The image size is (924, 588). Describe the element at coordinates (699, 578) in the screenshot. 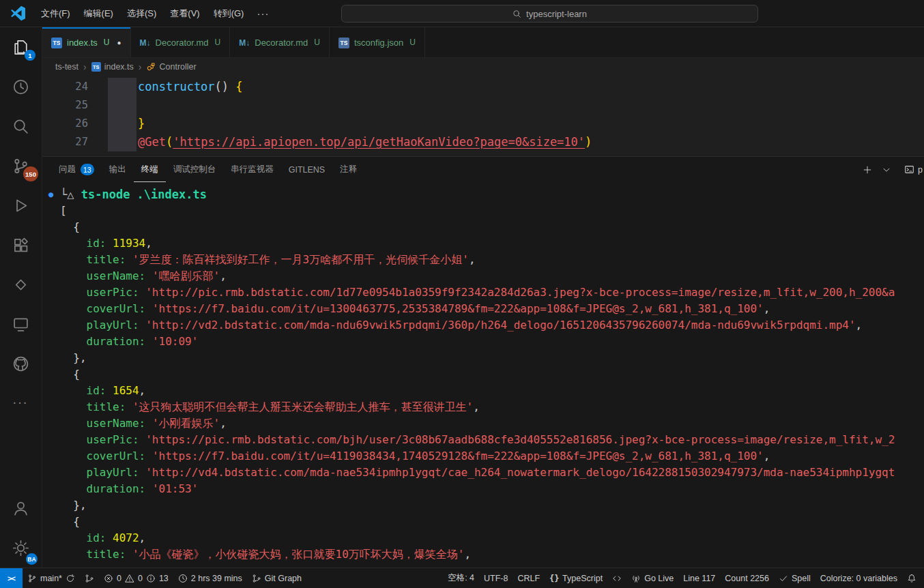

I see `status-line-indicator: Line 117` at that location.